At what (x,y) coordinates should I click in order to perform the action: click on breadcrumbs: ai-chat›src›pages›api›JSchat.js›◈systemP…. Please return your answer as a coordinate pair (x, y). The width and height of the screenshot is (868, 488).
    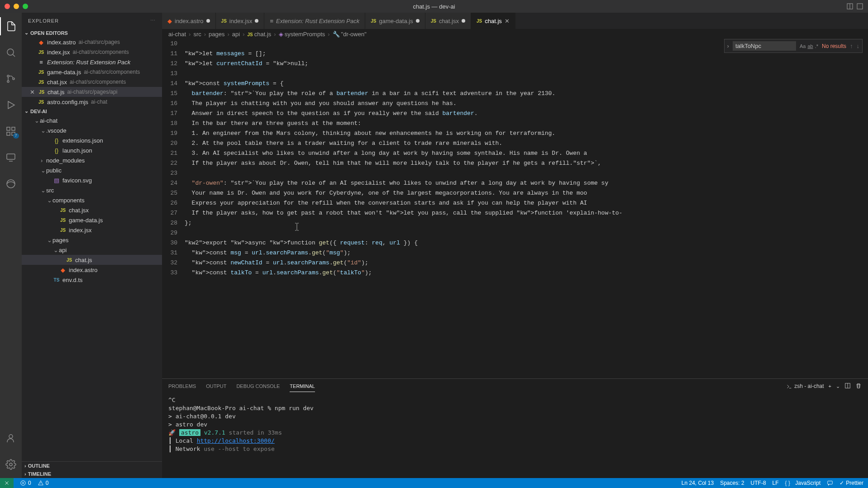
    Looking at the image, I should click on (515, 34).